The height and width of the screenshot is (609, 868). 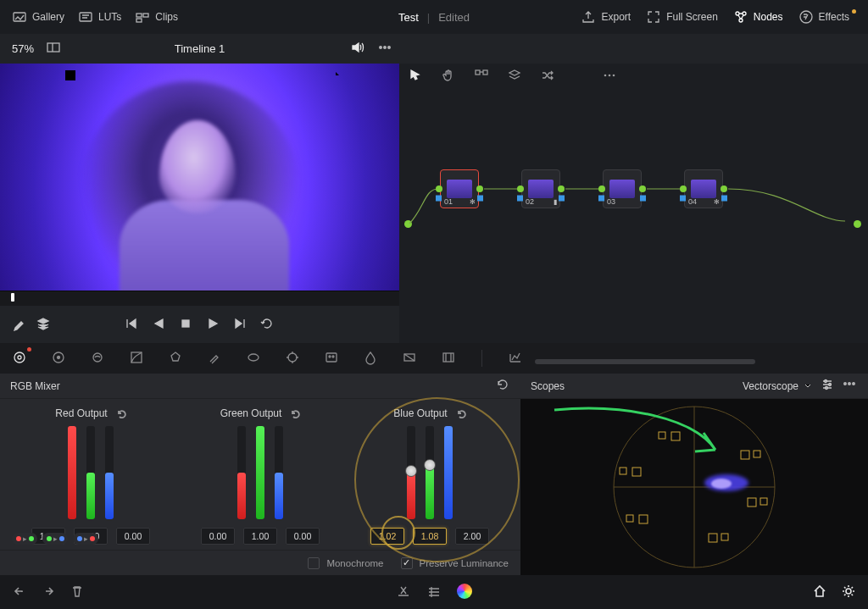 What do you see at coordinates (411, 473) in the screenshot?
I see `slider-b-r` at bounding box center [411, 473].